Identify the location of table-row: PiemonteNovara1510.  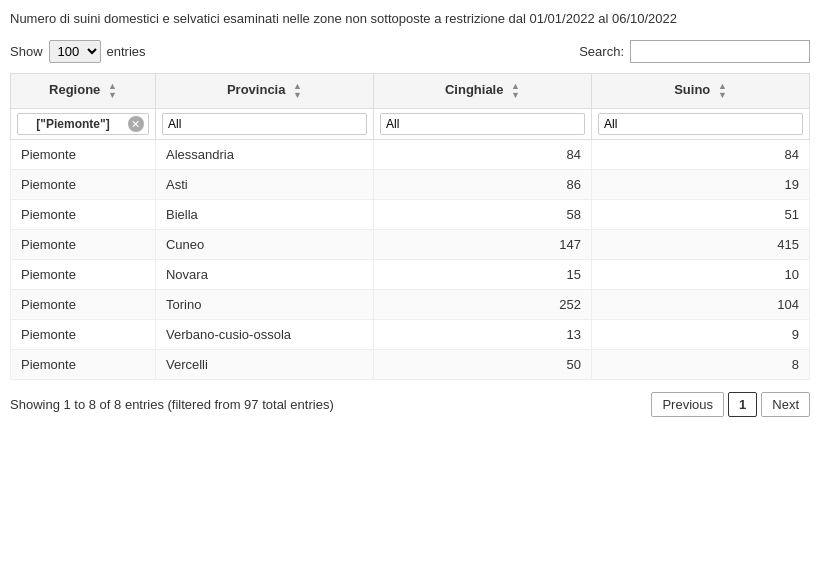
(410, 275).